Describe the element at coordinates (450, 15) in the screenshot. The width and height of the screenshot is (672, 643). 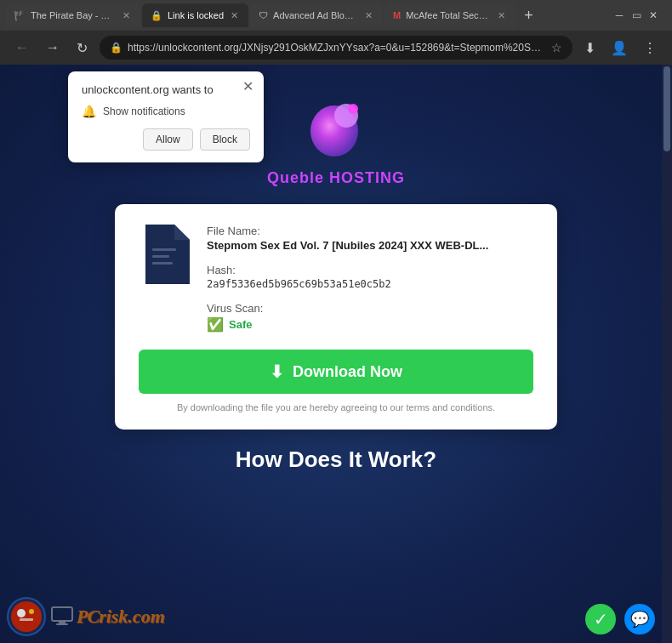
I see `tab-mcafee: M McAfee Total Security ✕` at that location.